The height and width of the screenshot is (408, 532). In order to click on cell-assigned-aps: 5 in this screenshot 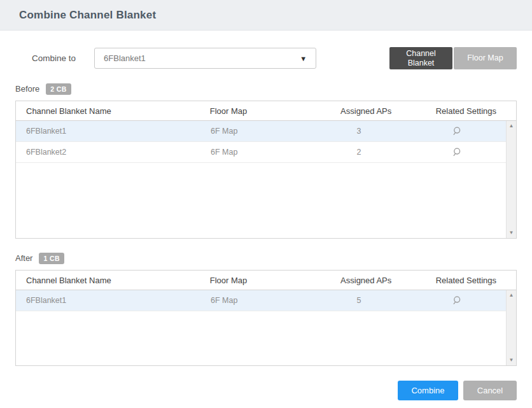, I will do `click(359, 300)`.